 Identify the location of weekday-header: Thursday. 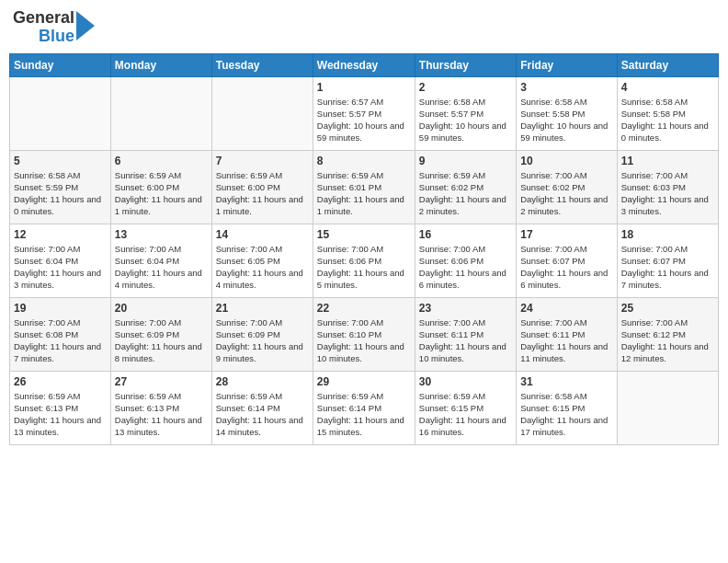
(465, 64).